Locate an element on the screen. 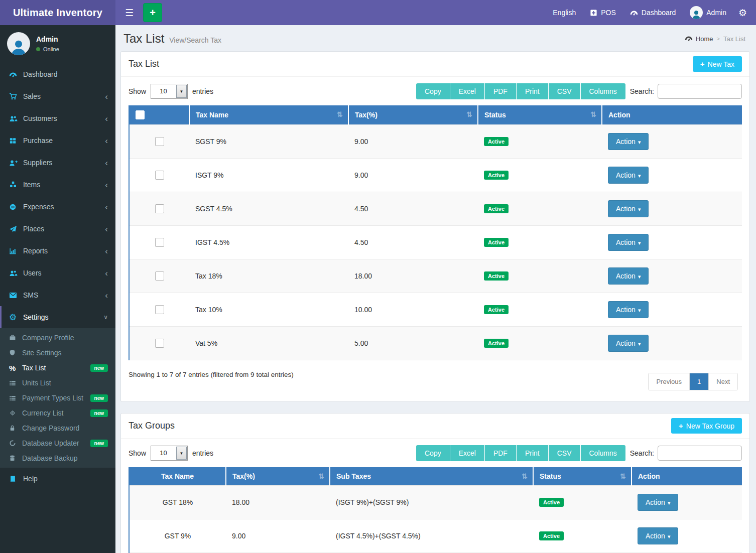 The image size is (756, 553). user-menu: Admin is located at coordinates (708, 13).